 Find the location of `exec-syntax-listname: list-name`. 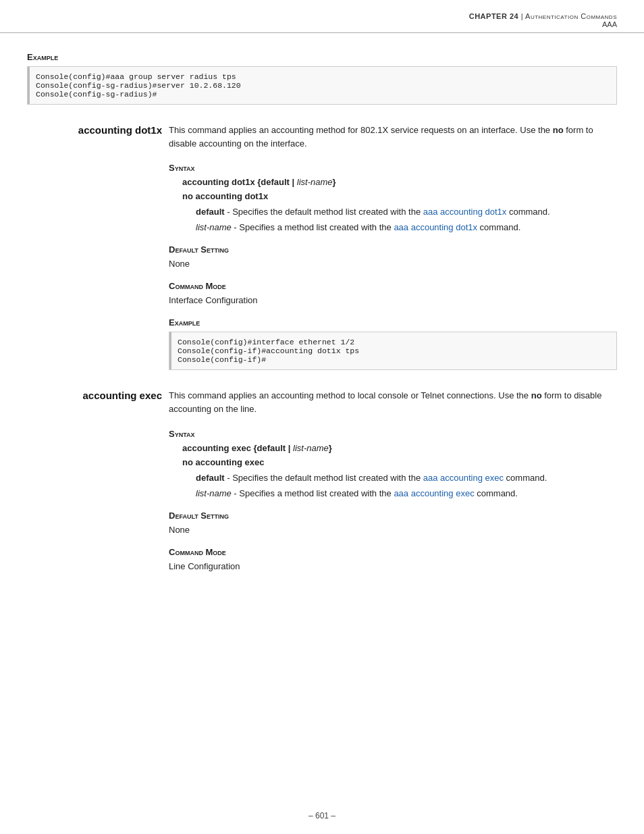

exec-syntax-listname: list-name is located at coordinates (311, 448).